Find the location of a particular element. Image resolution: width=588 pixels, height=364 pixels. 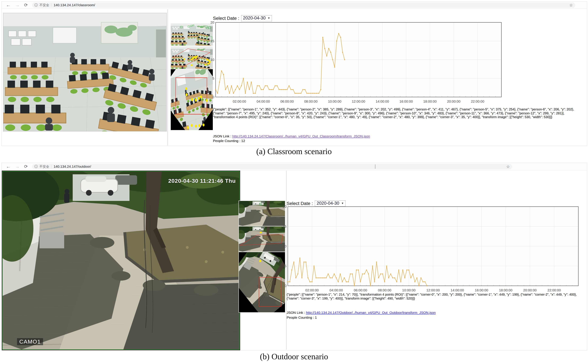

browser-toolbar: ← → ⟳ ⓘ 不安全 140.134.24.147/outdoor/ ☆ is located at coordinates (294, 167).